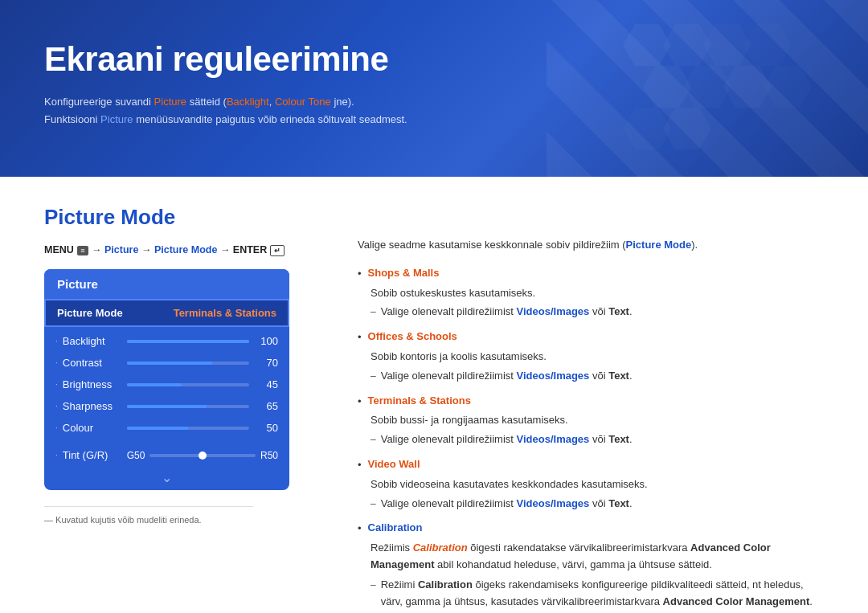 The height and width of the screenshot is (613, 868). What do you see at coordinates (267, 341) in the screenshot?
I see `setting-val-0: 100` at bounding box center [267, 341].